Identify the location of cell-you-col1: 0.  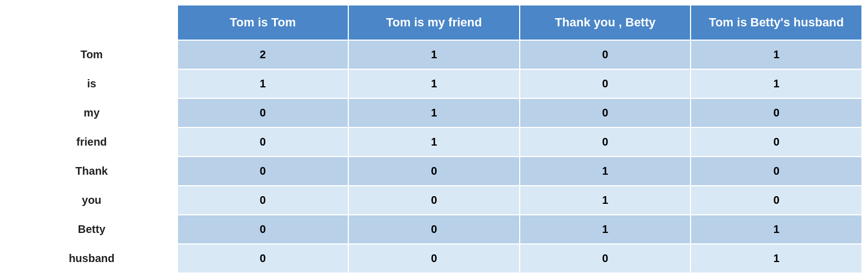
(263, 200).